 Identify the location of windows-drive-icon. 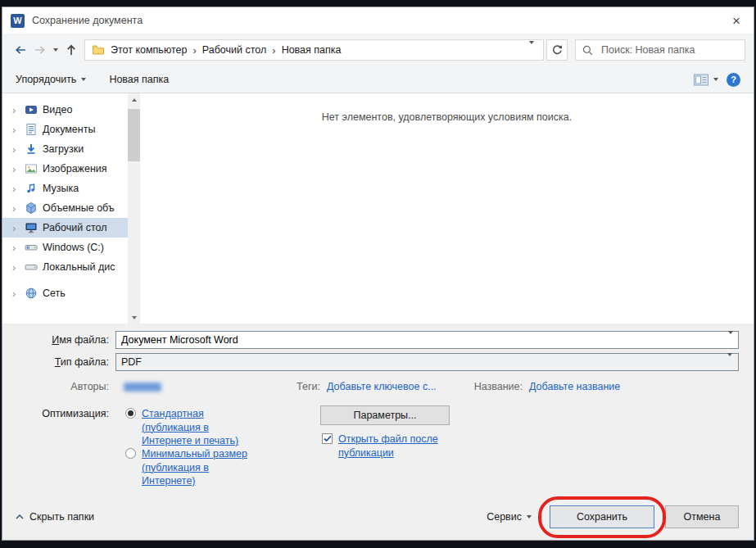
(31, 247).